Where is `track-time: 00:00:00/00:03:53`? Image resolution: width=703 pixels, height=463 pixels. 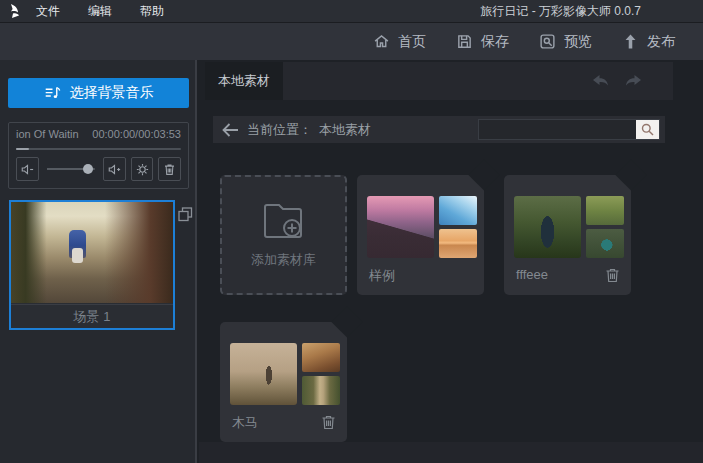
track-time: 00:00:00/00:03:53 is located at coordinates (136, 134).